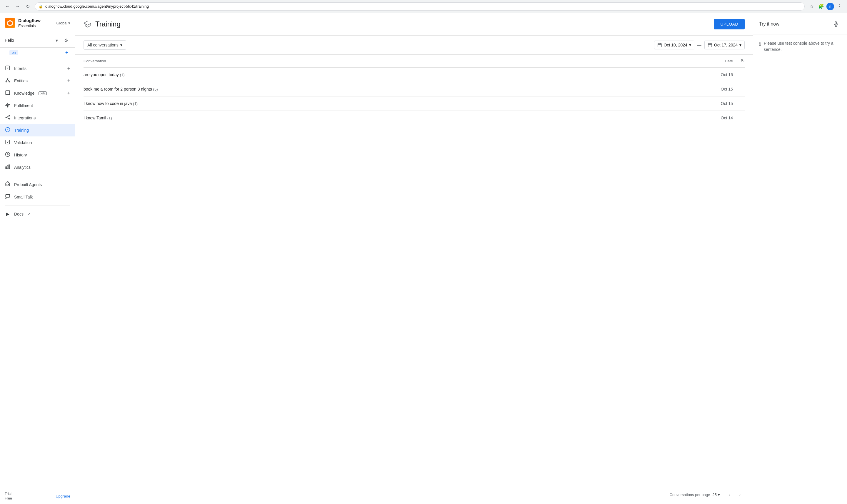 The width and height of the screenshot is (847, 504). What do you see at coordinates (769, 24) in the screenshot?
I see `try-it-now-title: Try it now` at bounding box center [769, 24].